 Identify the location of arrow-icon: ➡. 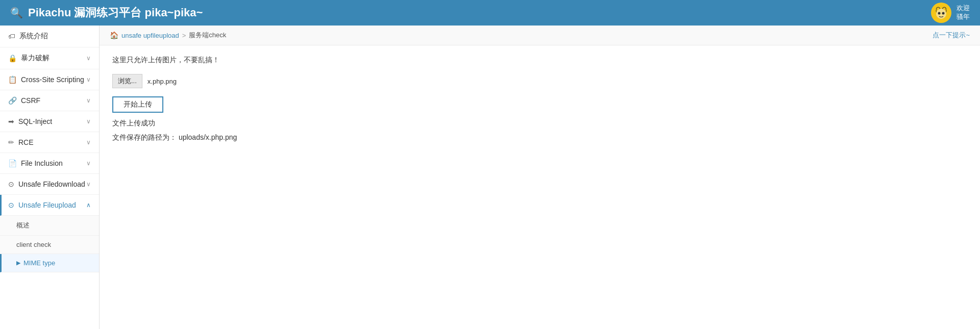
(11, 121).